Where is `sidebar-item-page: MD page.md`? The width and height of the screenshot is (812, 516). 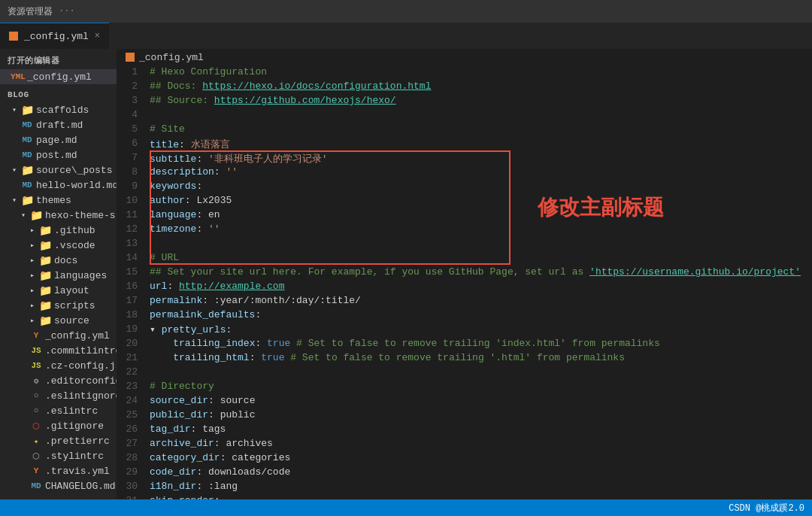
sidebar-item-page: MD page.md is located at coordinates (59, 140).